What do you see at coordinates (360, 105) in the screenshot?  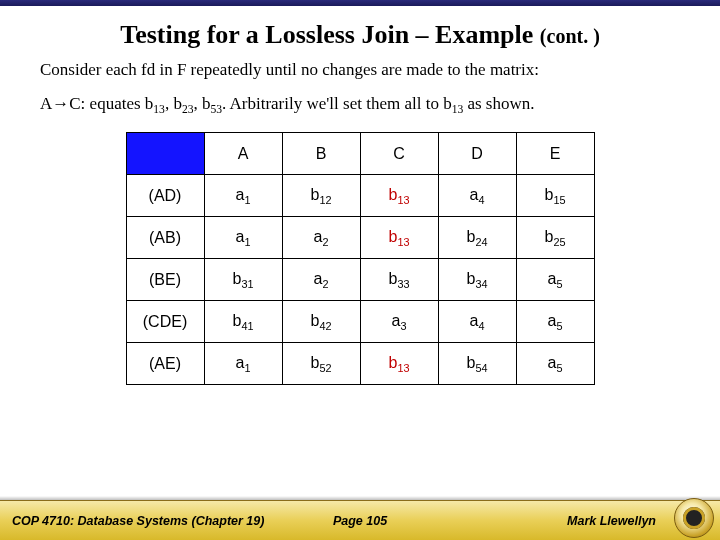 I see `paragraph-2: A→C: equates b13, b23, b53. Arbitrarily …` at bounding box center [360, 105].